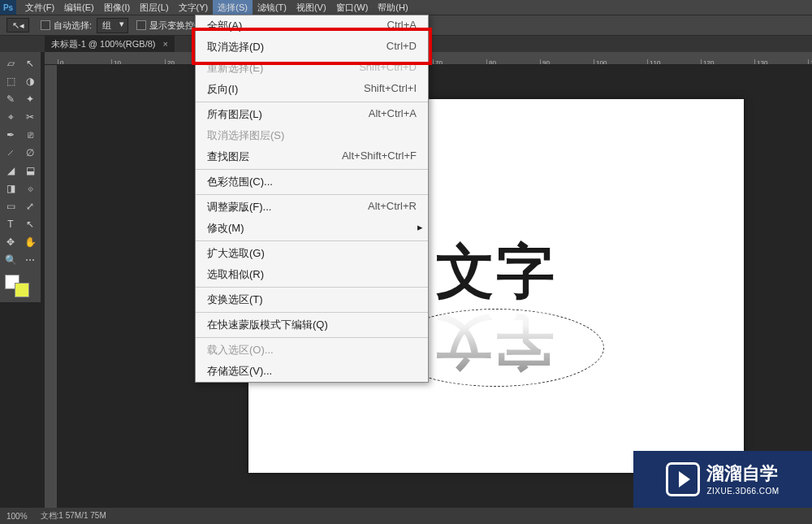  What do you see at coordinates (141, 25) in the screenshot?
I see `show-transform-checkbox` at bounding box center [141, 25].